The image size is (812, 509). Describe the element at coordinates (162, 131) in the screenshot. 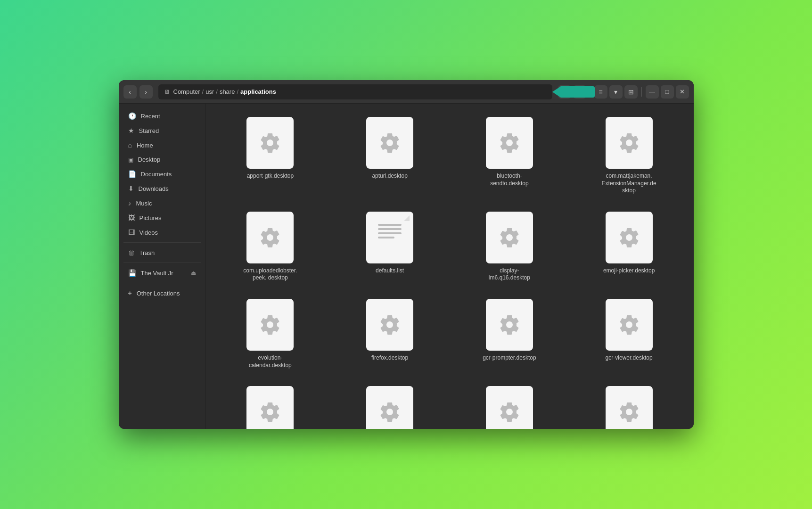

I see `sidebar-item-starred: ★ Starred` at that location.